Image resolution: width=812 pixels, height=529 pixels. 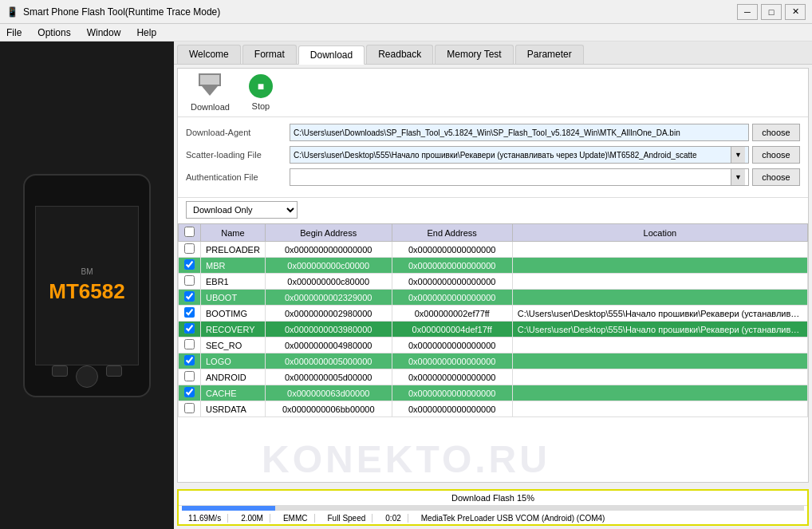 What do you see at coordinates (493, 393) in the screenshot?
I see `table-row: CACHE0x000000063d000000x0000000000000000` at bounding box center [493, 393].